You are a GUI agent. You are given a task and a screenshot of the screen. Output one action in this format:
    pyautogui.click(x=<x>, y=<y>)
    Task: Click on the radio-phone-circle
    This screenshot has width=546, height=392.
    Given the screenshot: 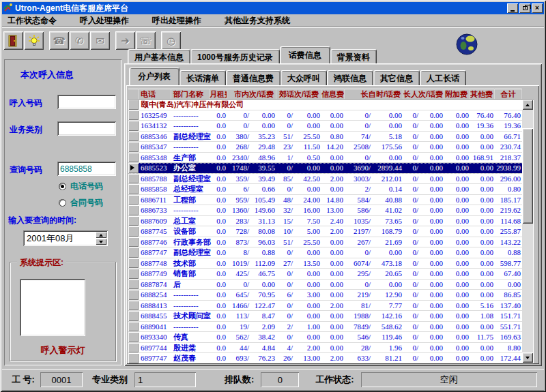 What is the action you would take?
    pyautogui.click(x=63, y=187)
    